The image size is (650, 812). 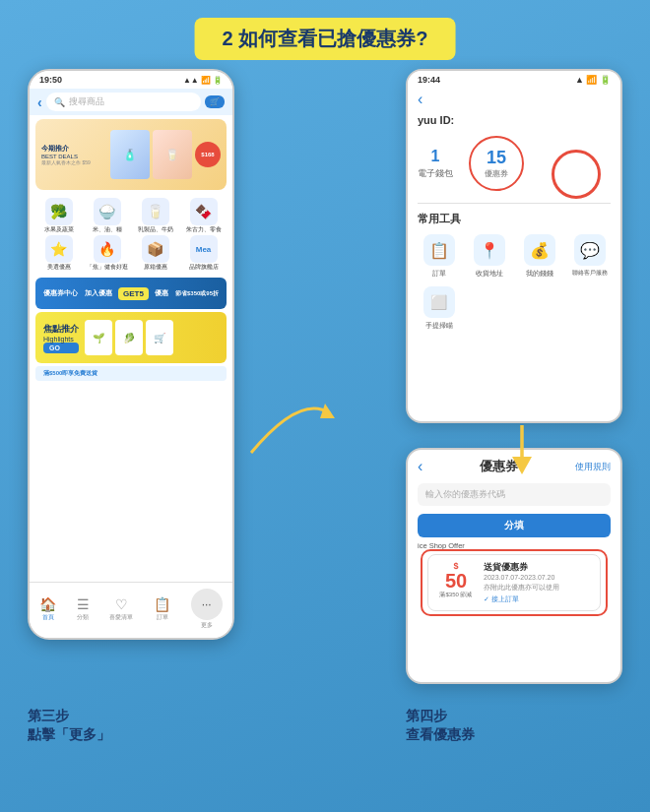 I want to click on nav-wishlist: ♡ 喜愛清單, so click(x=121, y=609).